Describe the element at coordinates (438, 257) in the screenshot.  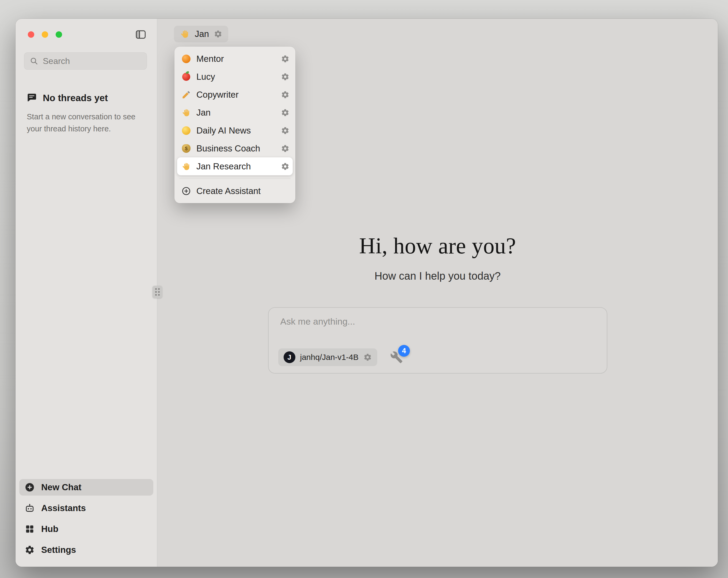
I see `greeting-block: Hi, how are you? How can I help you toda…` at that location.